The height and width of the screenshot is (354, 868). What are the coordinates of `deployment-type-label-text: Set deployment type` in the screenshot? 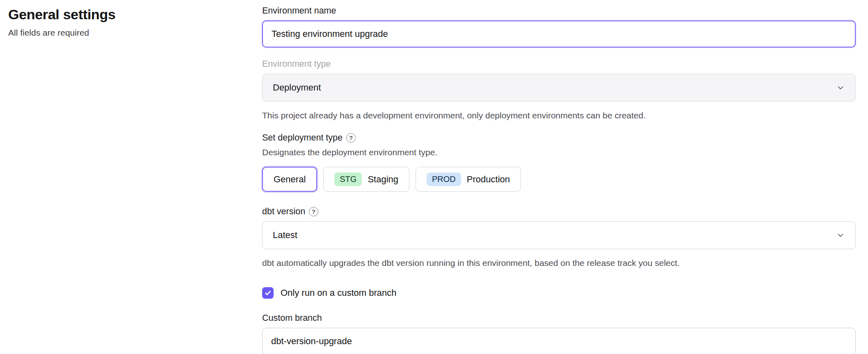 It's located at (302, 138).